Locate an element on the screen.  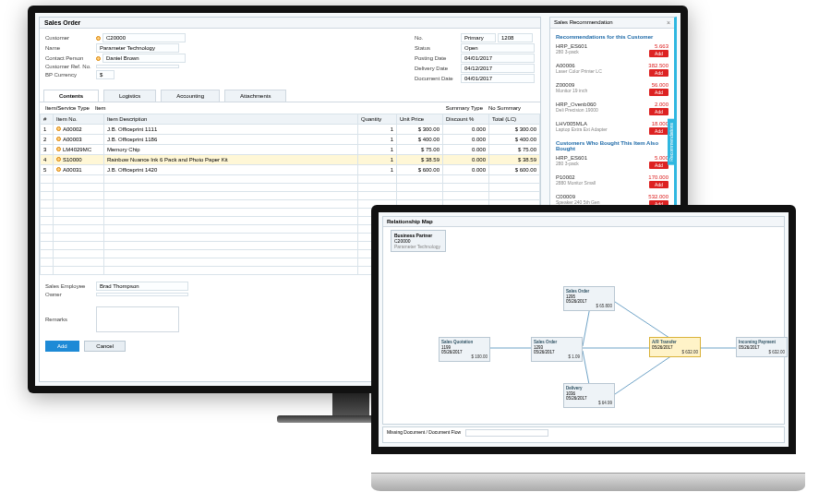
name-value: Parameter Technology is located at coordinates (138, 48).